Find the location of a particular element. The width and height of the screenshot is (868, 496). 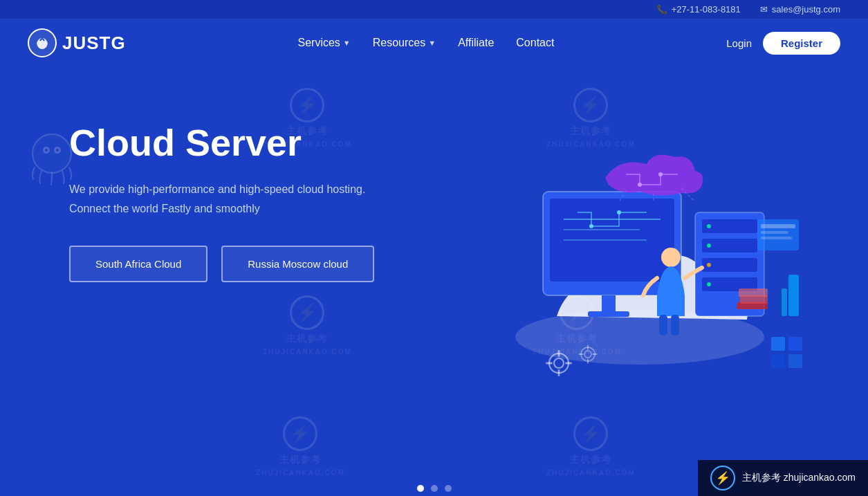

resources-dropdown-arrow: ▼ is located at coordinates (432, 43).